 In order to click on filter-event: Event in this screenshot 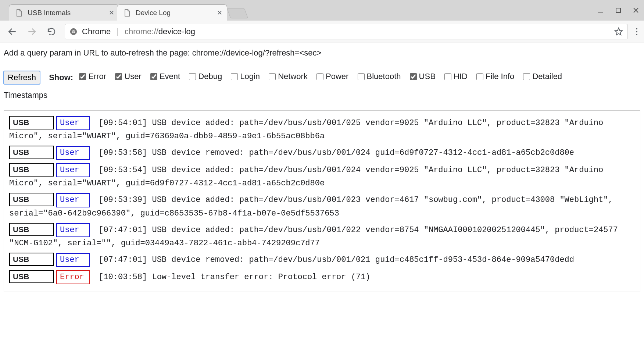, I will do `click(165, 76)`.